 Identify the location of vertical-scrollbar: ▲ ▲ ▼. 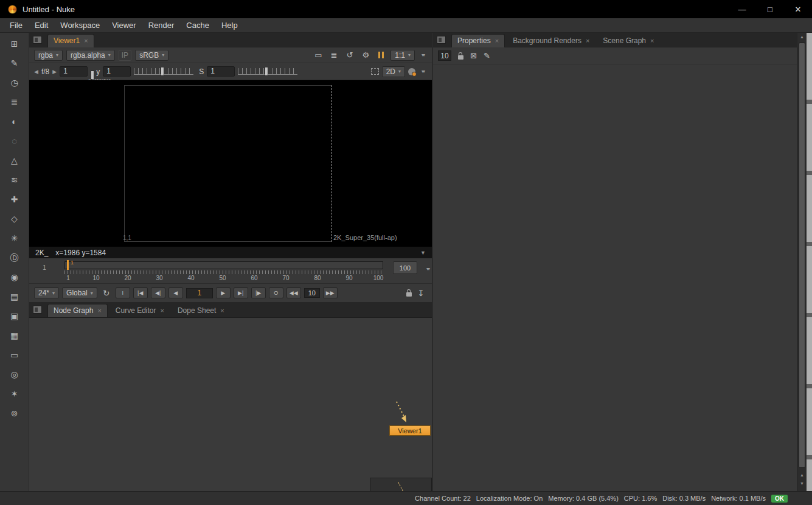
(802, 262).